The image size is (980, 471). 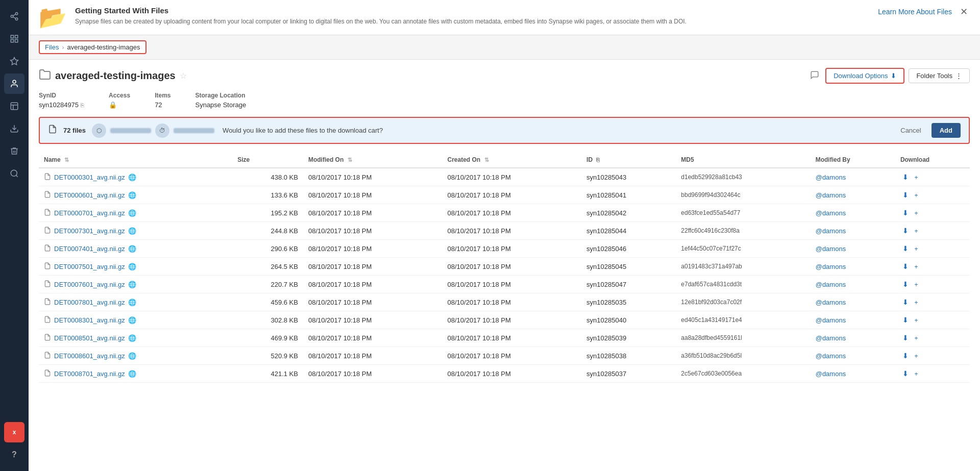 What do you see at coordinates (905, 356) in the screenshot?
I see `download-button-10: ⬇` at bounding box center [905, 356].